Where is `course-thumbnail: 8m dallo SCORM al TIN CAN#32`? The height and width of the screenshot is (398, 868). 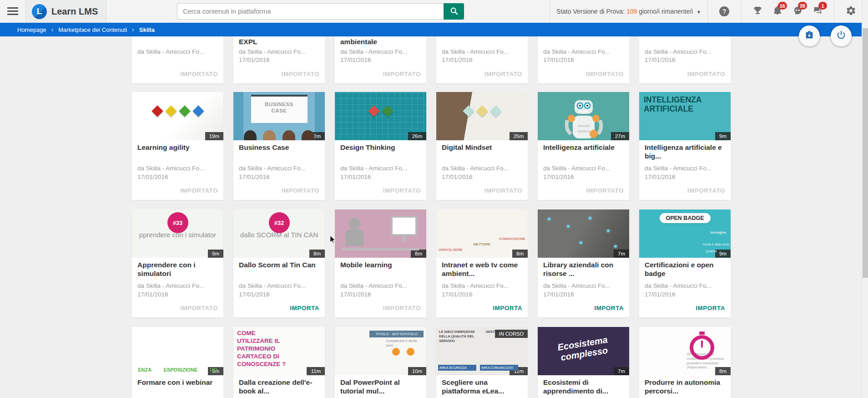 course-thumbnail: 8m dallo SCORM al TIN CAN#32 is located at coordinates (279, 234).